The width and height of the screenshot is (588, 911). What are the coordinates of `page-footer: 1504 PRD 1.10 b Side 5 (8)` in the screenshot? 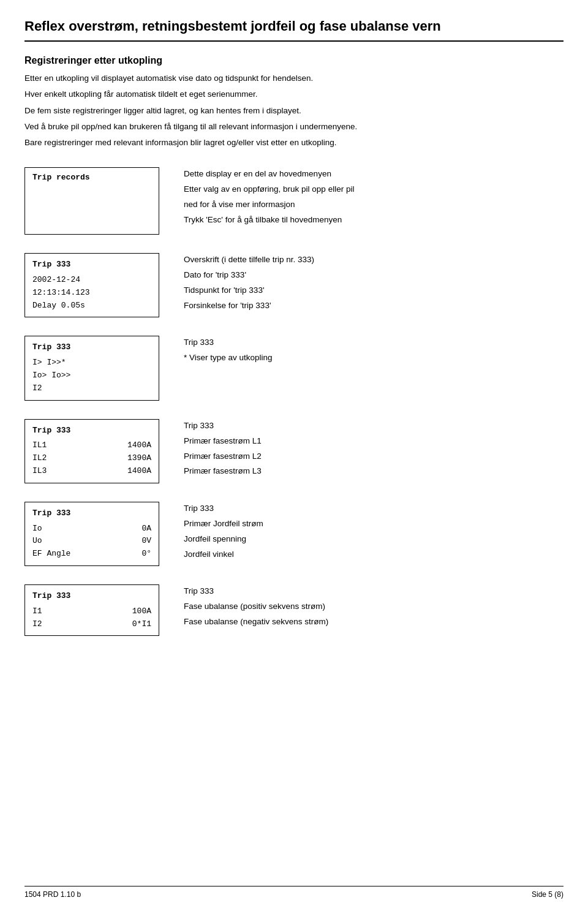 It's located at (294, 892).